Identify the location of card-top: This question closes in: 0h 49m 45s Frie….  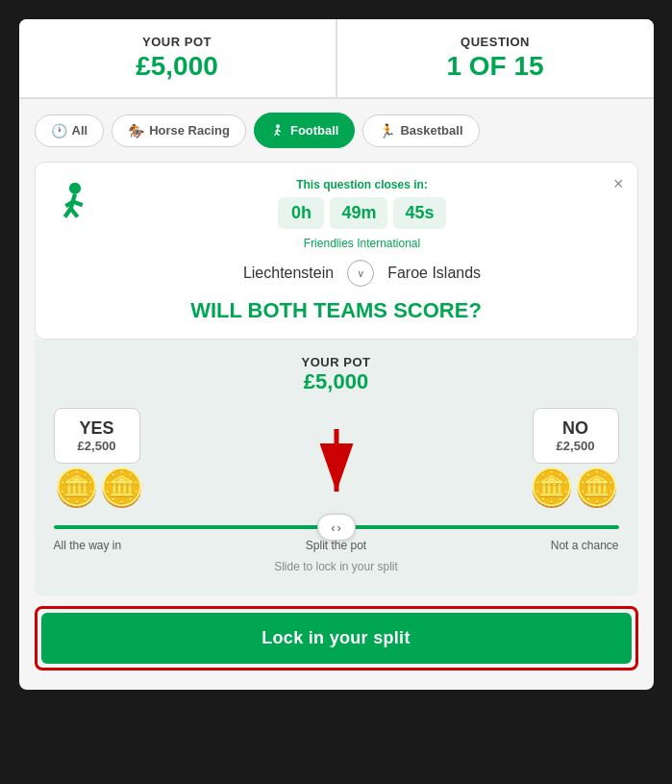
(336, 239).